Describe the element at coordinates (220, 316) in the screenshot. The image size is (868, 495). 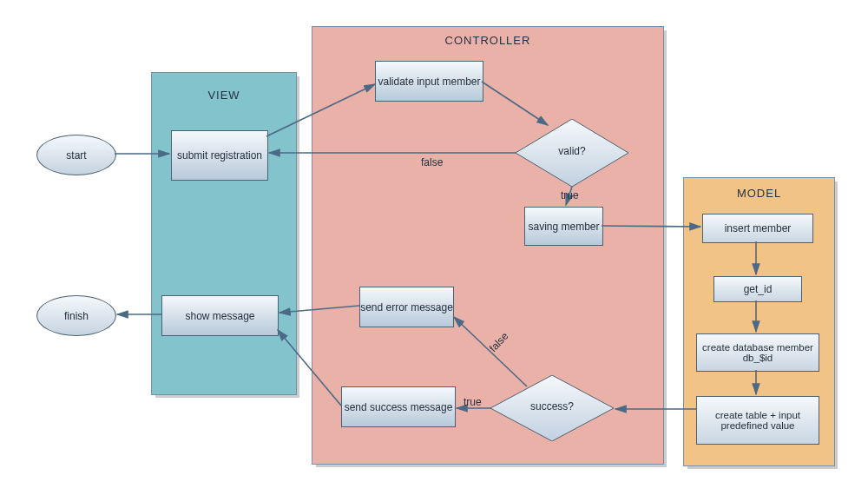
I see `show-message-node: show message` at that location.